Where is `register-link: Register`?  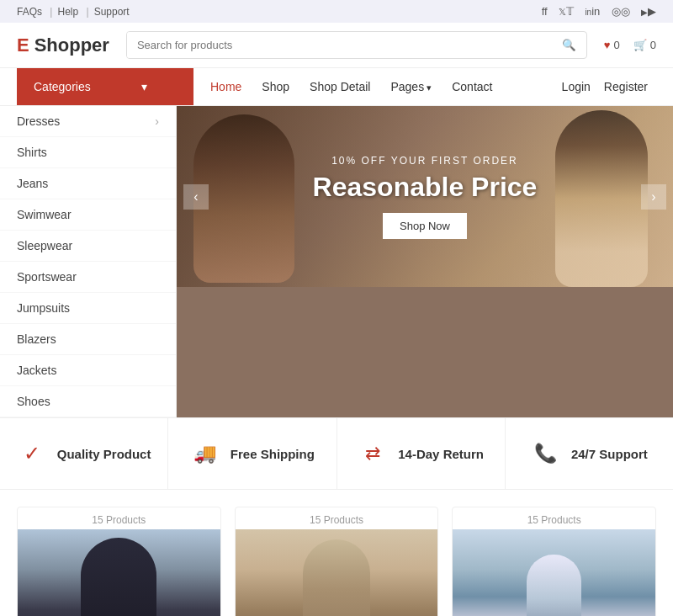 register-link: Register is located at coordinates (626, 87).